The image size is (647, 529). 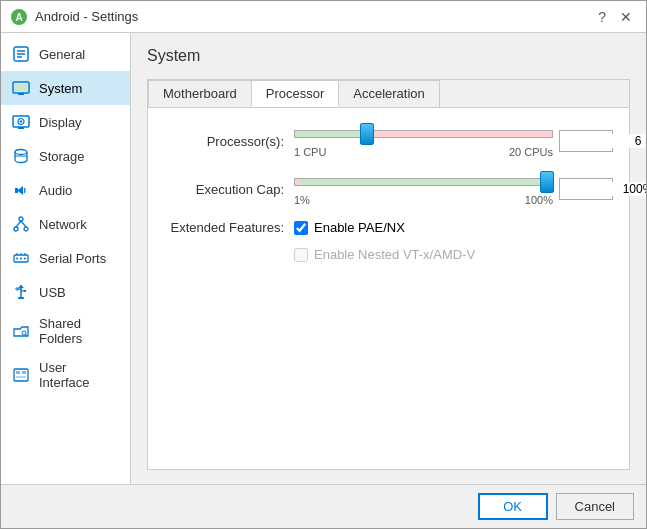 I want to click on processors-slider-track, so click(x=424, y=134).